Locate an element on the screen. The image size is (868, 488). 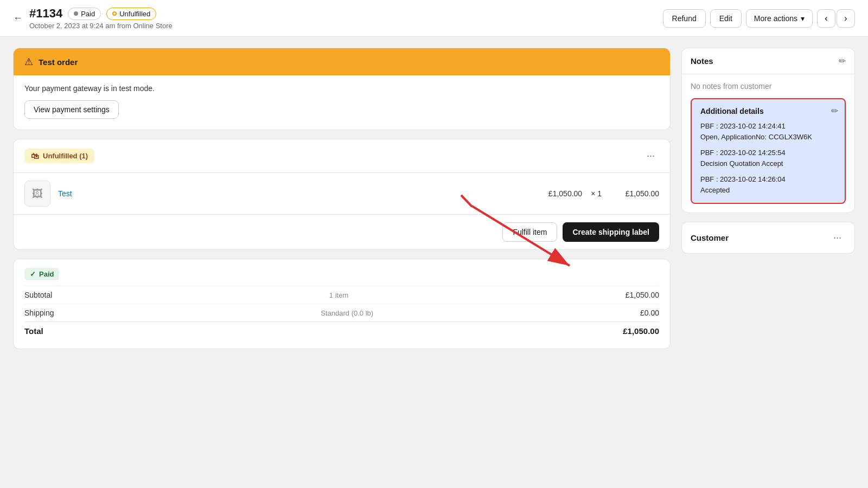
shipping-value: £0.00 is located at coordinates (650, 313).